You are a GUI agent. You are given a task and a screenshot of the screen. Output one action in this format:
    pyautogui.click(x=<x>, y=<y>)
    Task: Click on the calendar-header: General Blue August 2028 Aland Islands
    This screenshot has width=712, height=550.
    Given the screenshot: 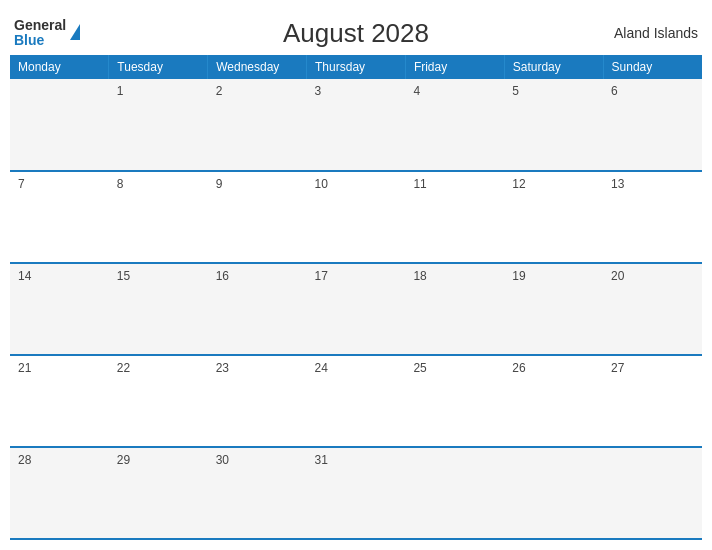 What is the action you would take?
    pyautogui.click(x=356, y=32)
    